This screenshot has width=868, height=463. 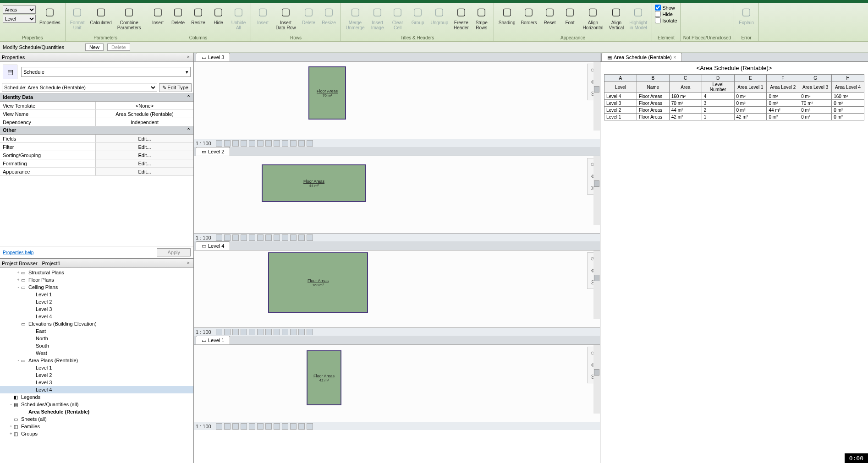 What do you see at coordinates (686, 110) in the screenshot?
I see `schedule-cell: 44 m²` at bounding box center [686, 110].